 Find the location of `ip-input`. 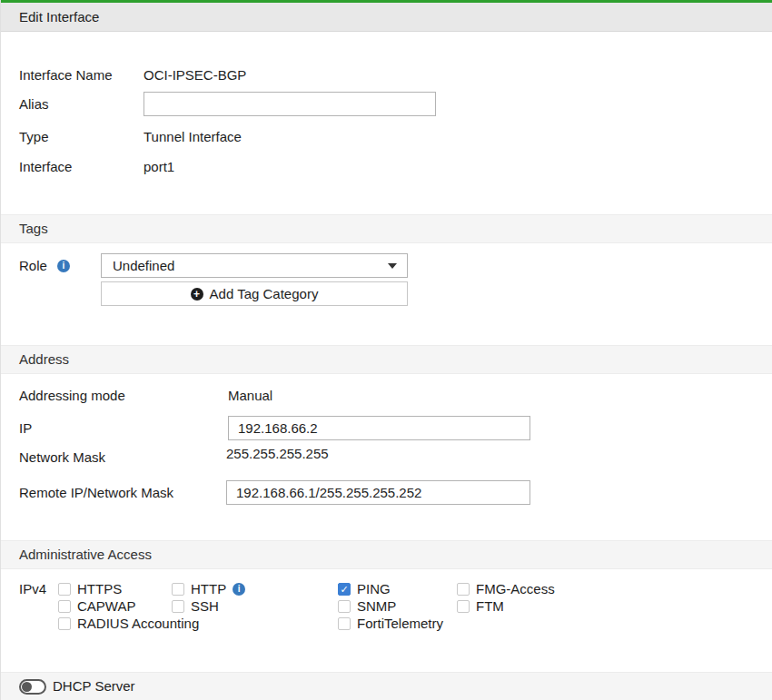

ip-input is located at coordinates (380, 429).